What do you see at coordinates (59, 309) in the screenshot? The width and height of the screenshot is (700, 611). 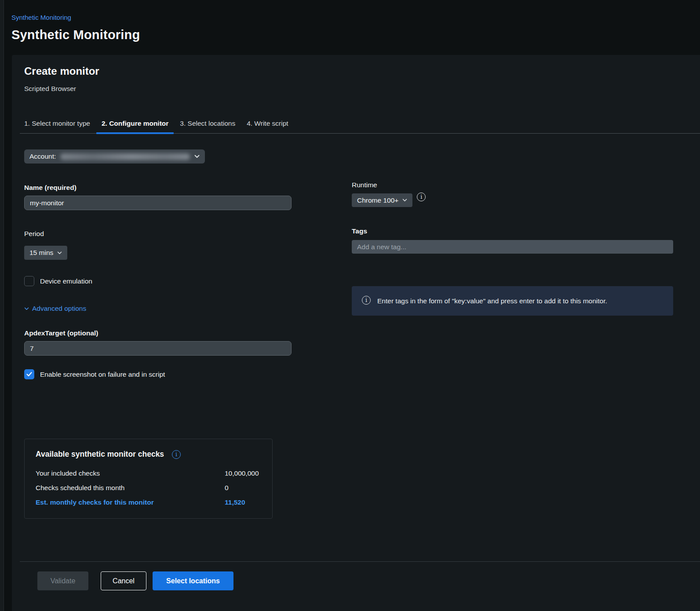 I see `advanced-options-label: Advanced options` at bounding box center [59, 309].